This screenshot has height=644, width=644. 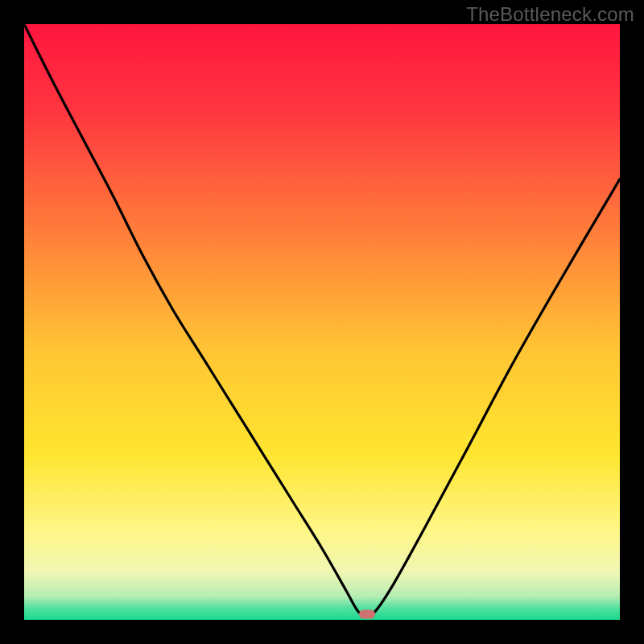 I want to click on optimal-marker, so click(x=367, y=615).